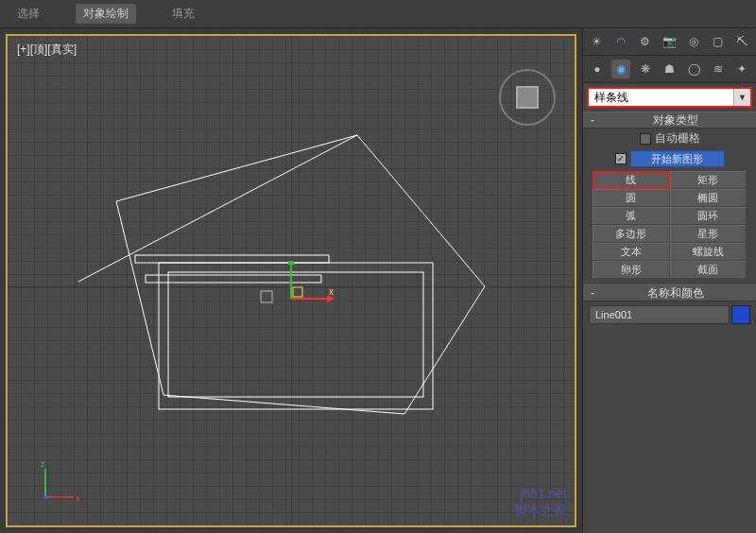  I want to click on btn-rectangle: 矩形, so click(709, 180).